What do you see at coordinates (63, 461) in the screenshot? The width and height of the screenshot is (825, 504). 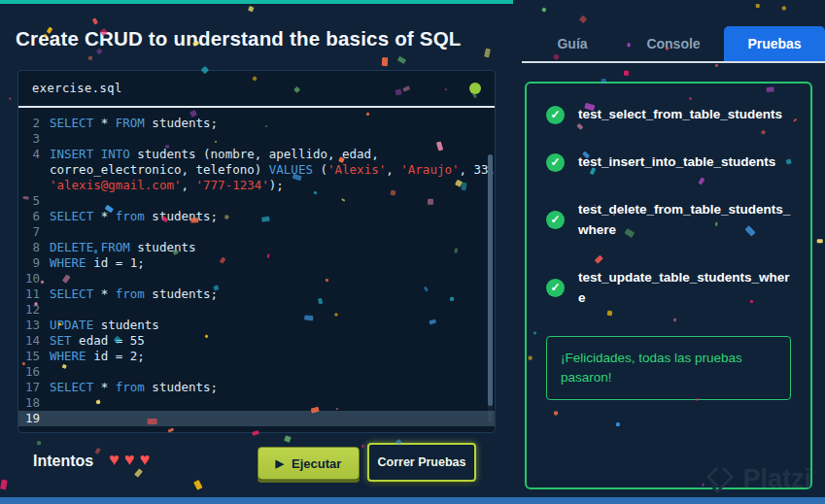 I see `intentos-label: Intentos` at bounding box center [63, 461].